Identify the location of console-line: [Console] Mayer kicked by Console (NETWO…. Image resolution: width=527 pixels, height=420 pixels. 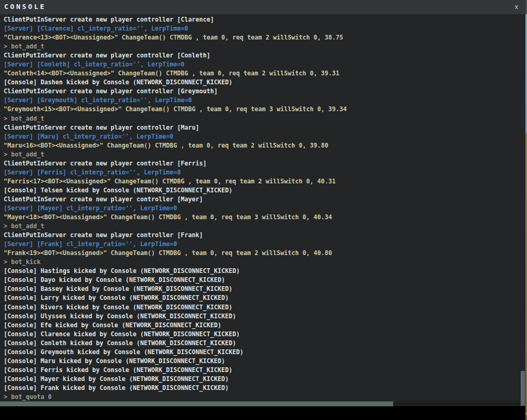
(262, 379).